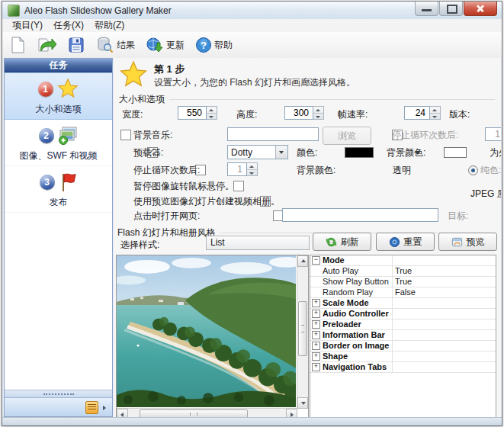 The width and height of the screenshot is (504, 427). Describe the element at coordinates (299, 113) in the screenshot. I see `height-input` at that location.